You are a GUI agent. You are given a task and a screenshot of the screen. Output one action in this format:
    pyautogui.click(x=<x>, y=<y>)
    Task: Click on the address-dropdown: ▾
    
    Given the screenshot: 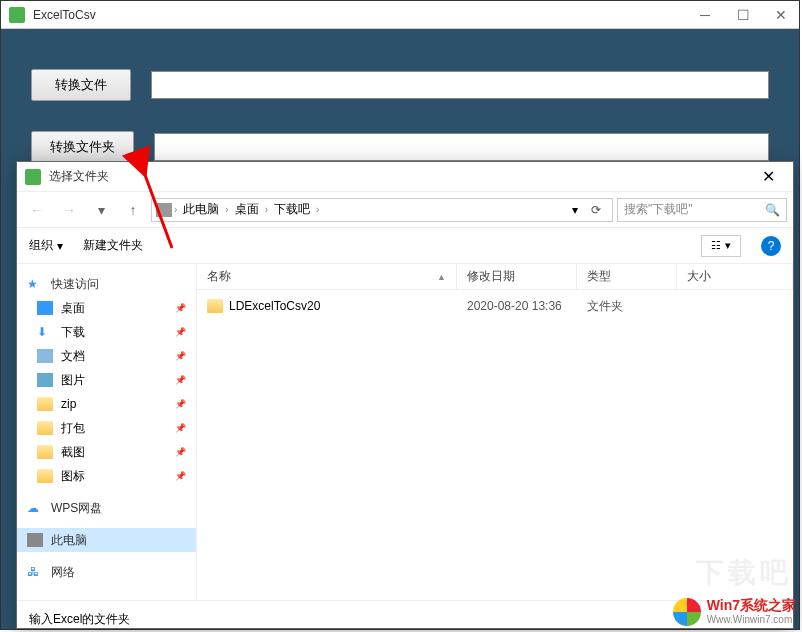 What is the action you would take?
    pyautogui.click(x=575, y=210)
    